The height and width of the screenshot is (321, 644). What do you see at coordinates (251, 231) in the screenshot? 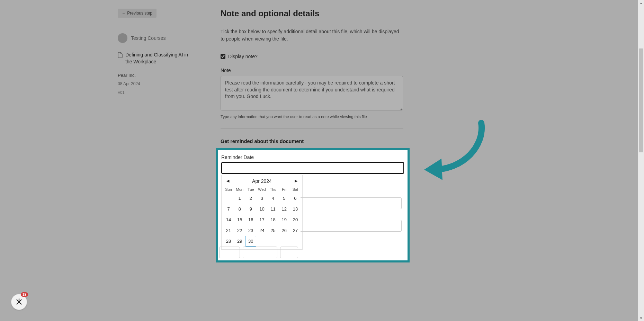
I see `datepicker-day: 23` at bounding box center [251, 231].